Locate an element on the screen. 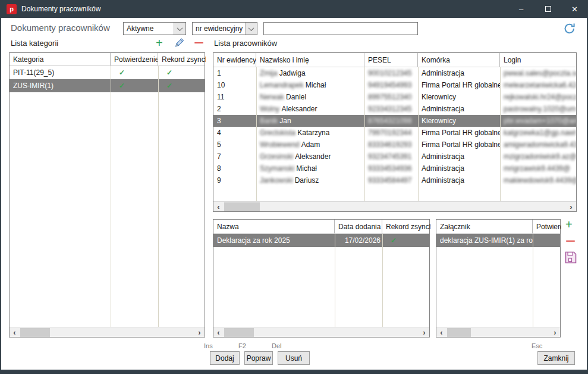 This screenshot has width=588, height=375. employee-name: Grectskista Katarzyna is located at coordinates (310, 133).